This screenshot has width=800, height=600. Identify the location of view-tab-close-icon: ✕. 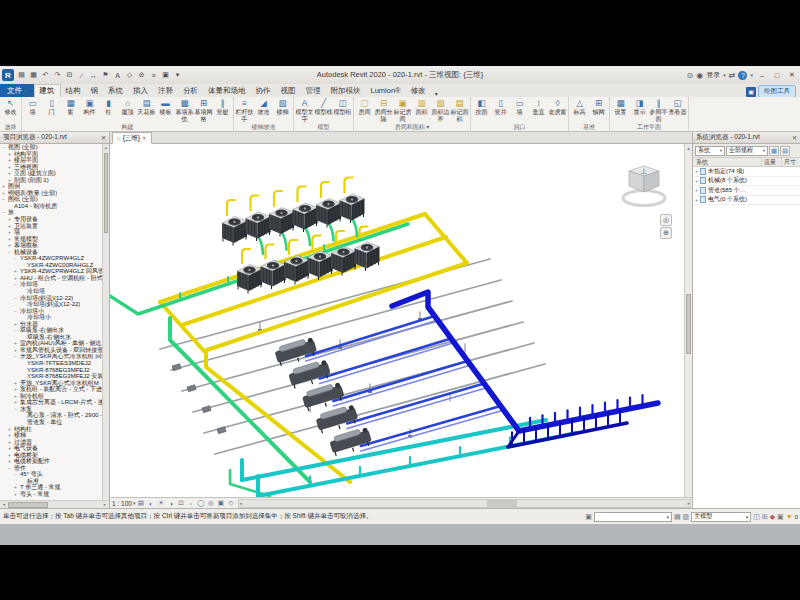
(144, 138).